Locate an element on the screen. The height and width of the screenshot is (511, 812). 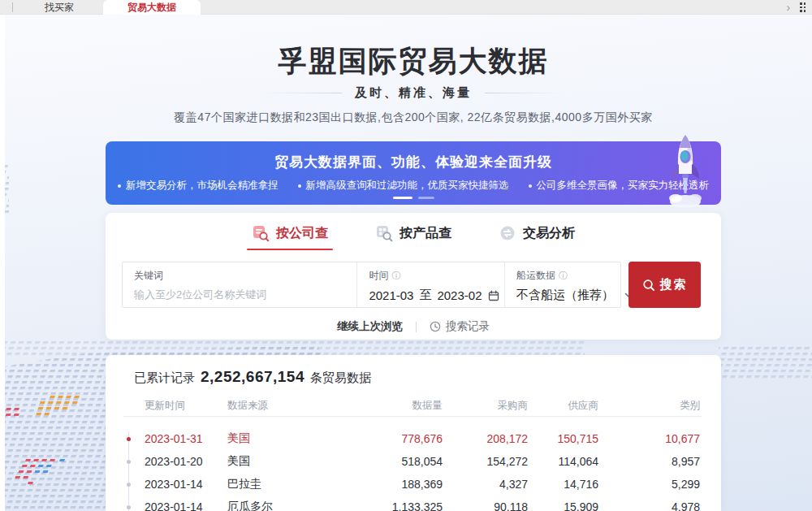
col-buyers: 采购商 is located at coordinates (486, 406).